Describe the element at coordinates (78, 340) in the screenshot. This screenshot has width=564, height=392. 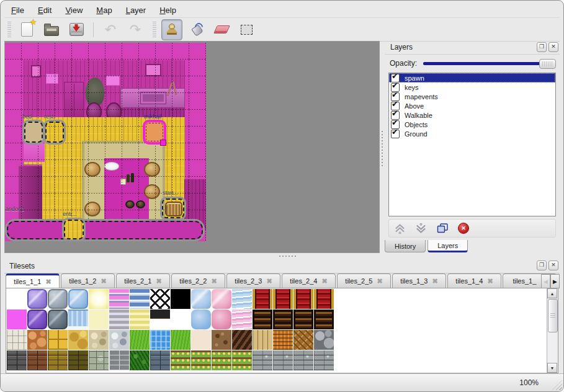
I see `tile-path-yellow` at that location.